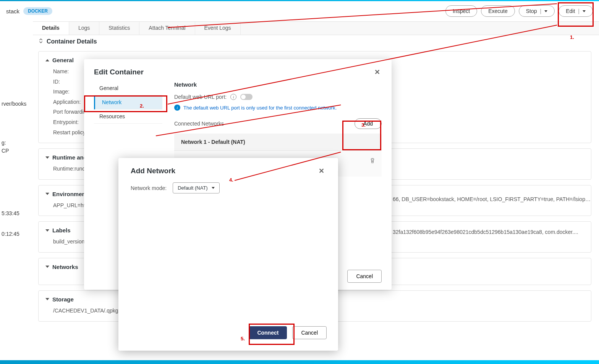 This screenshot has height=364, width=599. Describe the element at coordinates (13, 138) in the screenshot. I see `left-fragment: rver/books g: CP 5:33:45 0:12:45` at that location.